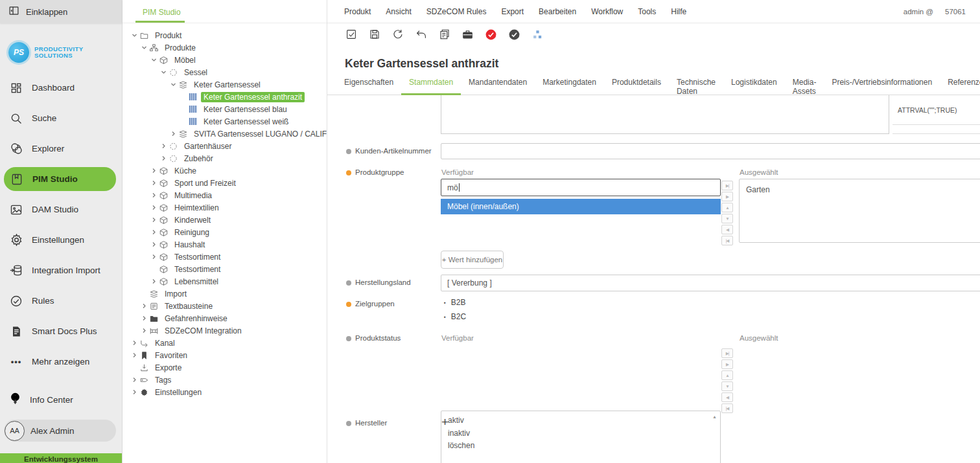 Image resolution: width=980 pixels, height=463 pixels. What do you see at coordinates (557, 12) in the screenshot?
I see `menu-bearbeiten: Bearbeiten` at bounding box center [557, 12].